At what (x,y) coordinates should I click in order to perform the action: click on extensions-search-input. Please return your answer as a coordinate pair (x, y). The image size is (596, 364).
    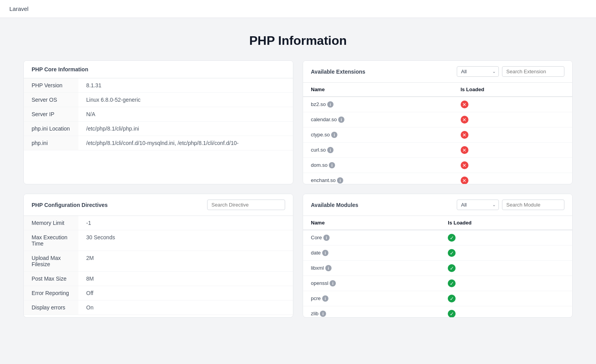
    Looking at the image, I should click on (533, 72).